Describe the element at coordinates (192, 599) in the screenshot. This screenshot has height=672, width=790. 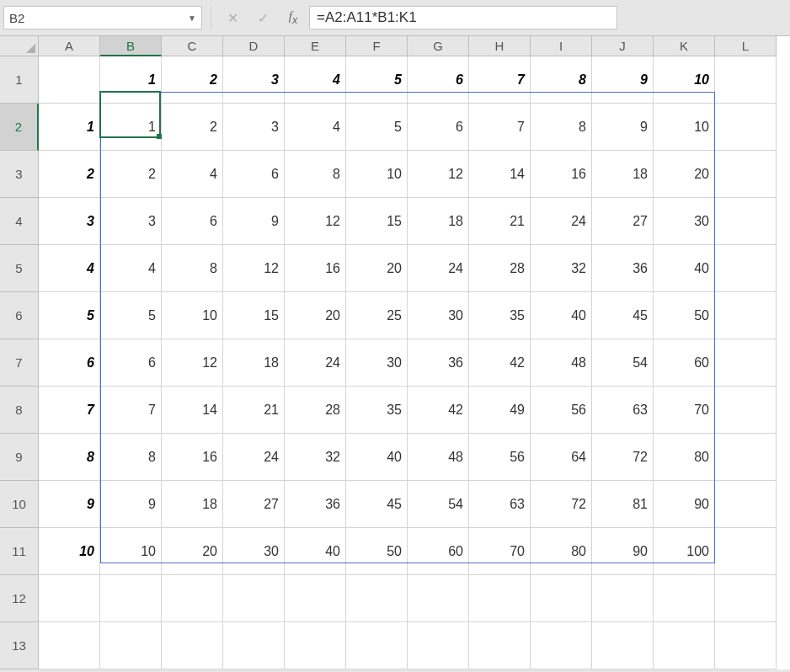
I see `cell-C12` at that location.